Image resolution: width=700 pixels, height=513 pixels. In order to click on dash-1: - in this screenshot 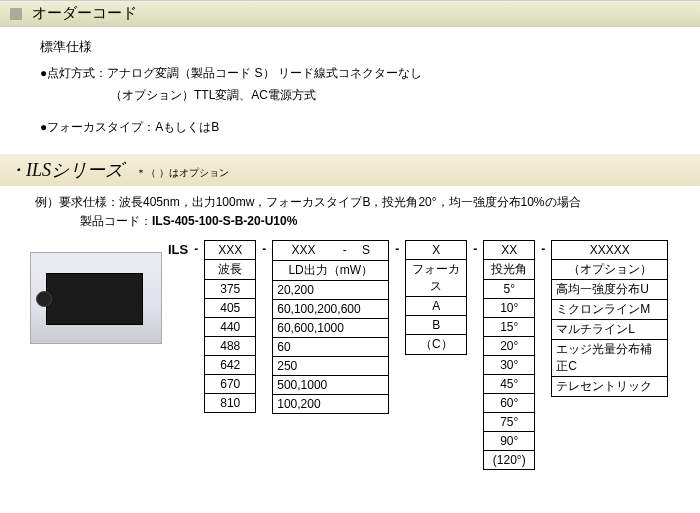, I will do `click(196, 248)`.